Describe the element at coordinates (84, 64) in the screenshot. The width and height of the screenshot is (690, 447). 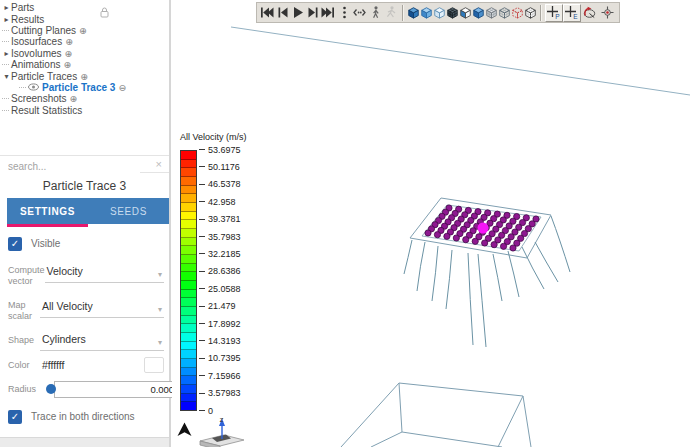
I see `tree-item-animations: Animations⊕` at that location.